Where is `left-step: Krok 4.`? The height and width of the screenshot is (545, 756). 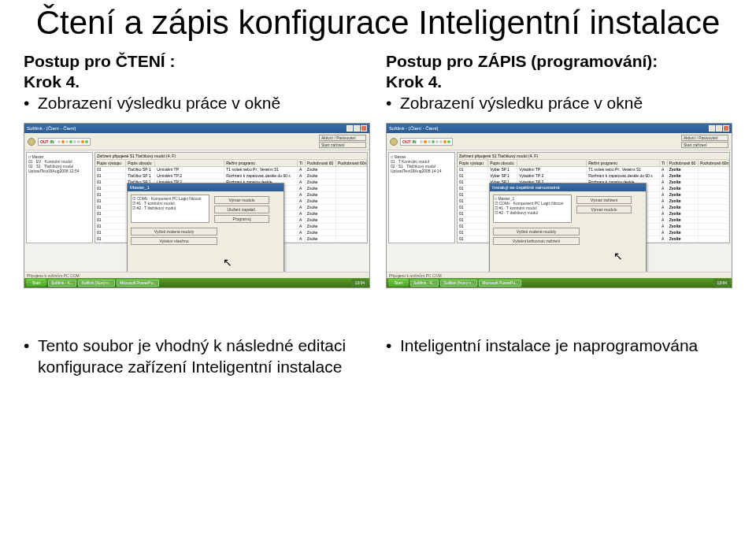 left-step: Krok 4. is located at coordinates (197, 82).